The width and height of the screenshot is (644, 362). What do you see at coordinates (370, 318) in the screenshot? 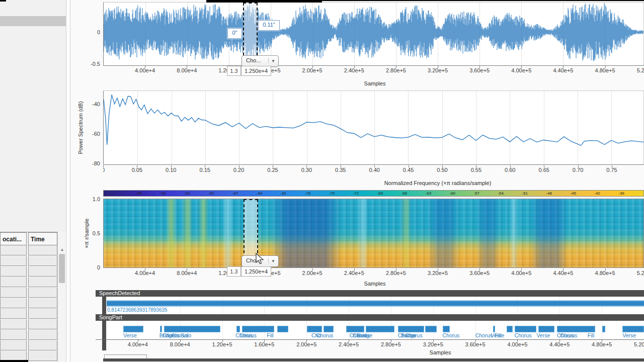
I see `song-track-header: SongPart` at bounding box center [370, 318].